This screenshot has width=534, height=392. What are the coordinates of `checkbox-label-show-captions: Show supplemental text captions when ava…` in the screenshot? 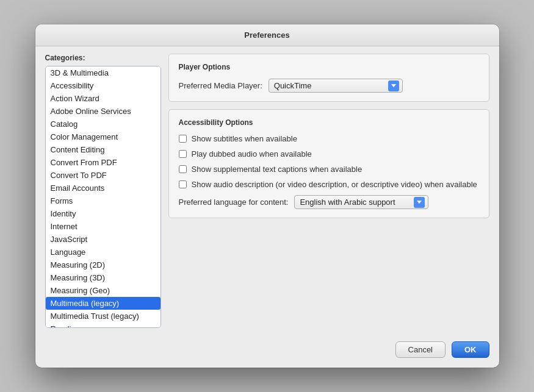 It's located at (277, 169).